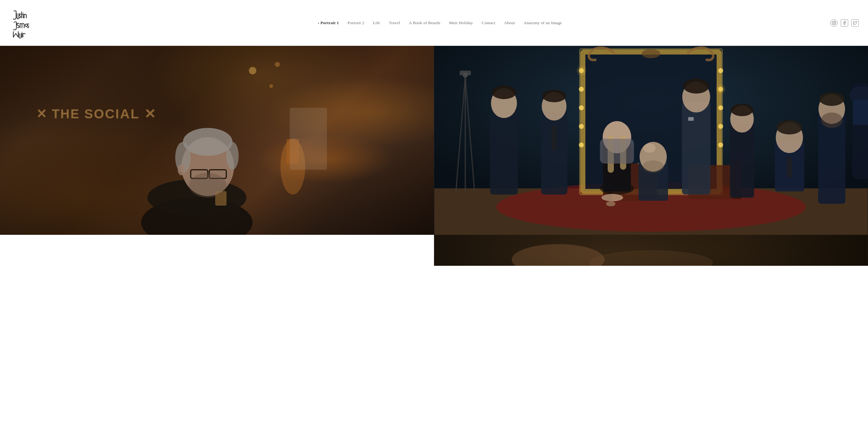  Describe the element at coordinates (376, 23) in the screenshot. I see `nav-life: Life` at that location.